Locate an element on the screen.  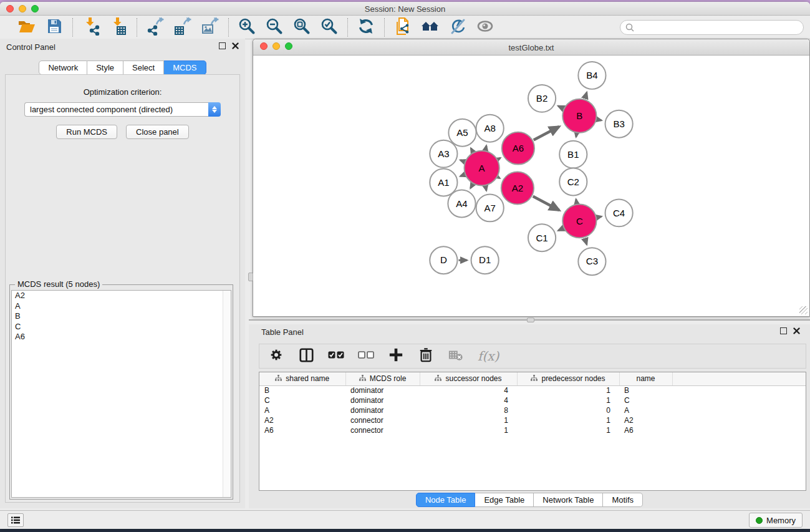
search-input is located at coordinates (712, 27).